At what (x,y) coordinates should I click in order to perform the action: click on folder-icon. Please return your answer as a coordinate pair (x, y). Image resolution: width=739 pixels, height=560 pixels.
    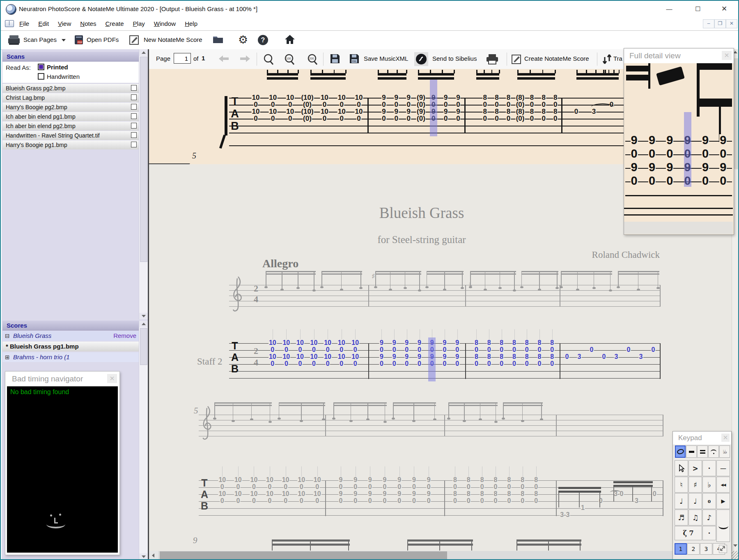
    Looking at the image, I should click on (218, 39).